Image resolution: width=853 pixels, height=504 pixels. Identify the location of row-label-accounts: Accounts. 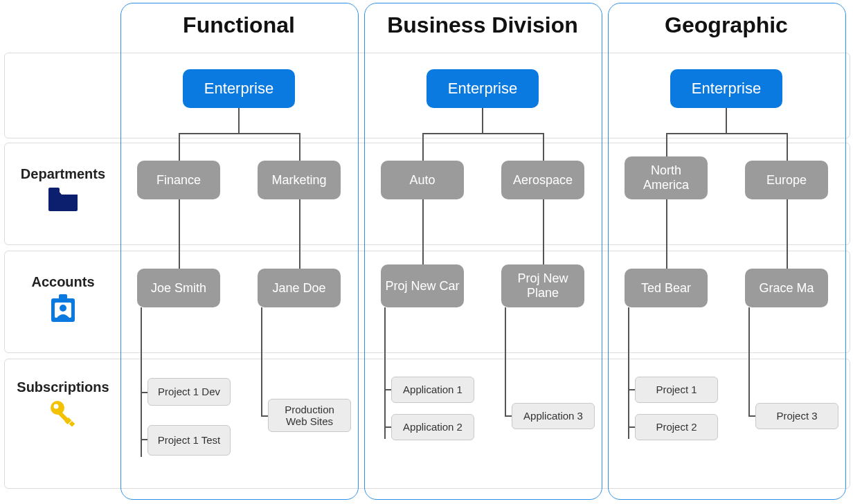
(63, 299).